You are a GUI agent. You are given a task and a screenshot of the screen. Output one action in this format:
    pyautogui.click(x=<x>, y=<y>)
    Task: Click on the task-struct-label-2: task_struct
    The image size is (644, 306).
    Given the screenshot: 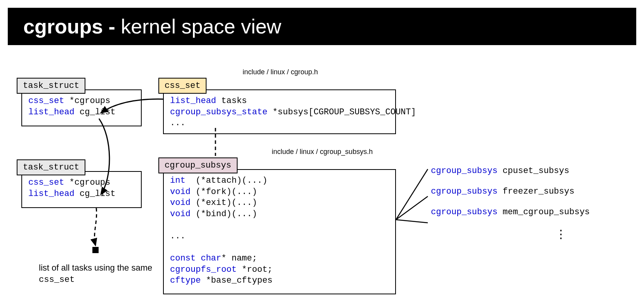 What is the action you would take?
    pyautogui.click(x=51, y=167)
    